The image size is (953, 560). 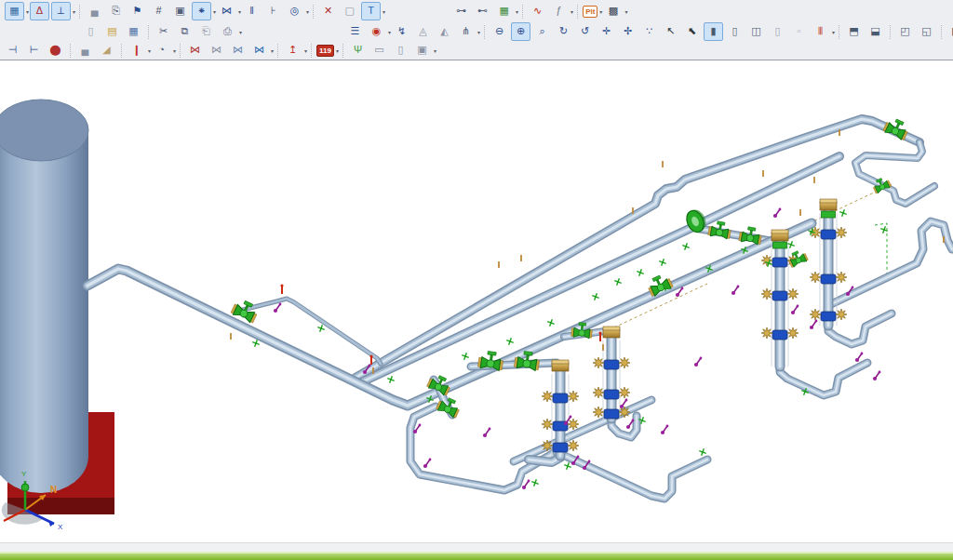 I want to click on spin-view-icon: ↺, so click(x=584, y=32).